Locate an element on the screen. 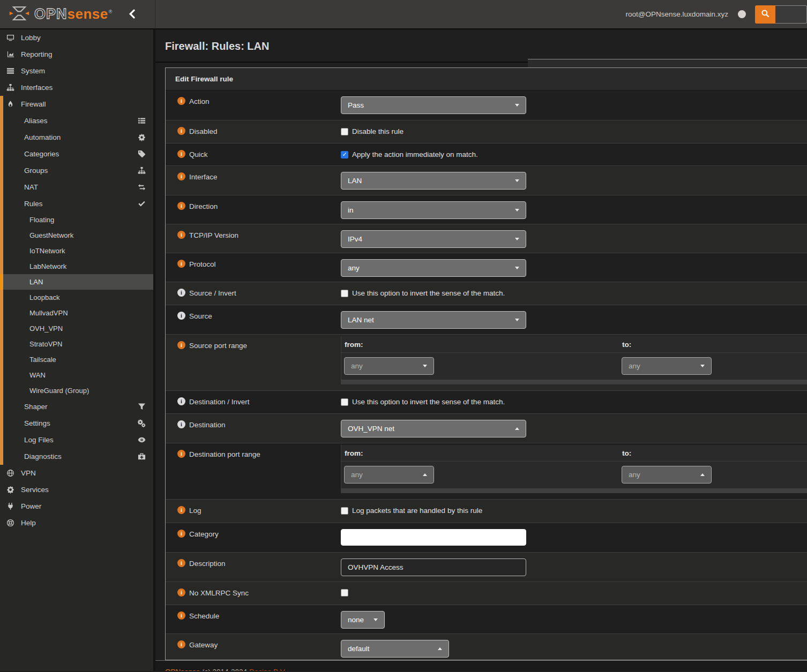 Image resolution: width=807 pixels, height=672 pixels. tcpip-version-select: IPv4 is located at coordinates (434, 239).